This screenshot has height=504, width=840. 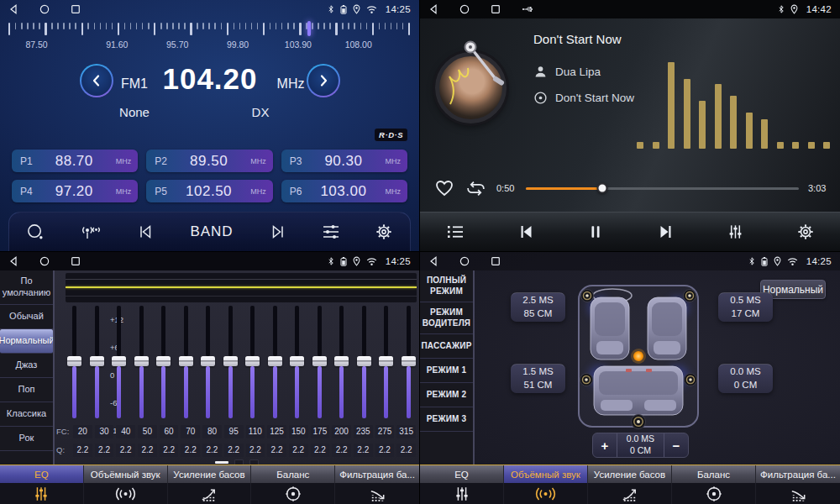 What do you see at coordinates (447, 395) in the screenshot?
I see `surround-mode-item: РЕЖИМ 2` at bounding box center [447, 395].